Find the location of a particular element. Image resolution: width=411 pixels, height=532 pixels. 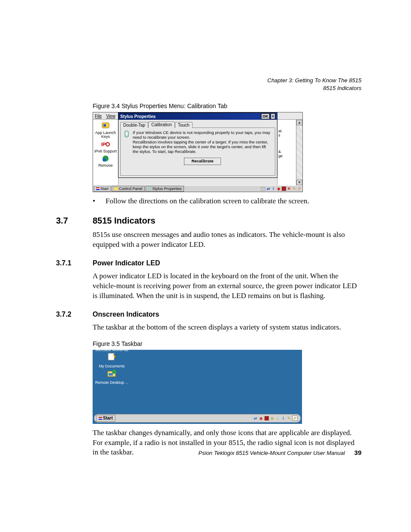

tray2-alert-icon: ◉ is located at coordinates (261, 418).